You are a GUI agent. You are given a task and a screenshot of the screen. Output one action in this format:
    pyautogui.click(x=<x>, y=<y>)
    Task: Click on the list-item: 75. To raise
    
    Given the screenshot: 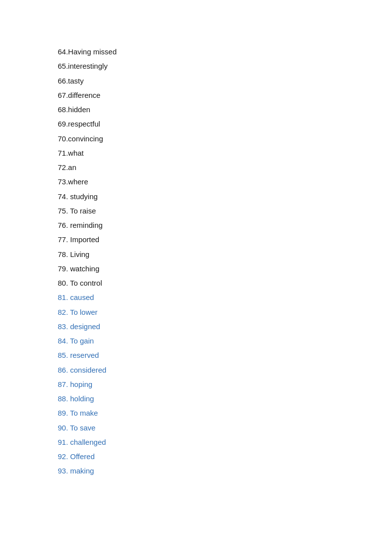 What is the action you would take?
    pyautogui.click(x=225, y=211)
    